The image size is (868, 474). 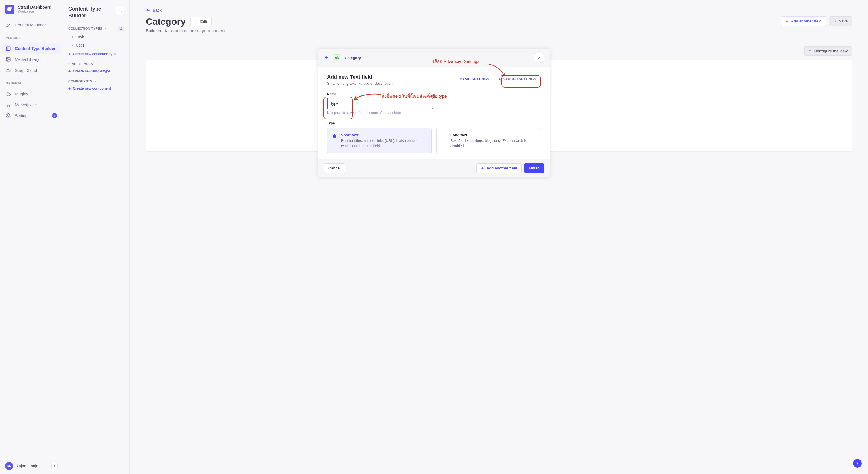 What do you see at coordinates (353, 58) in the screenshot?
I see `modal-breadcrumb: Category` at bounding box center [353, 58].